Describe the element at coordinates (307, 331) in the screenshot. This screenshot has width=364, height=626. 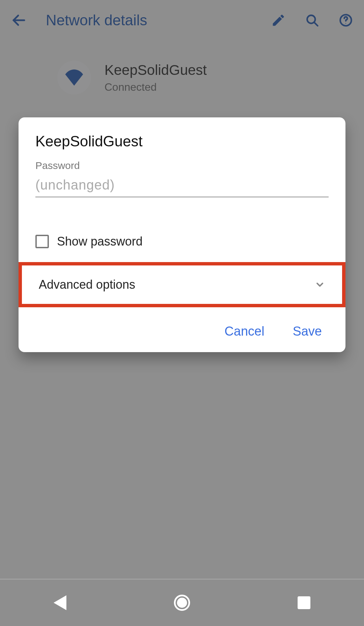
I see `save-button: Save` at that location.